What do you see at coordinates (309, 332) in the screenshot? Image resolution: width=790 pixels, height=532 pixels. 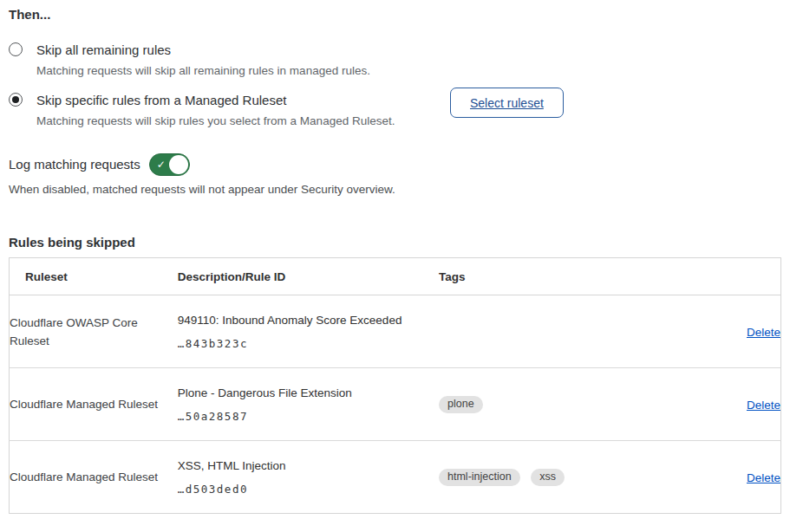 I see `rule-description-cell: 949110: Inbound Anomaly Score Exceeded ……` at bounding box center [309, 332].